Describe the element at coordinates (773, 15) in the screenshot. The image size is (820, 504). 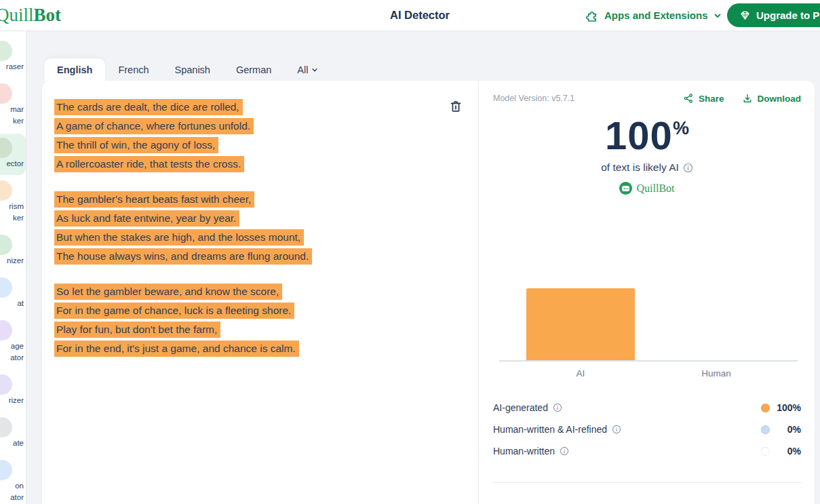
I see `upgrade-to-premium-button: Upgrade to Premium` at that location.